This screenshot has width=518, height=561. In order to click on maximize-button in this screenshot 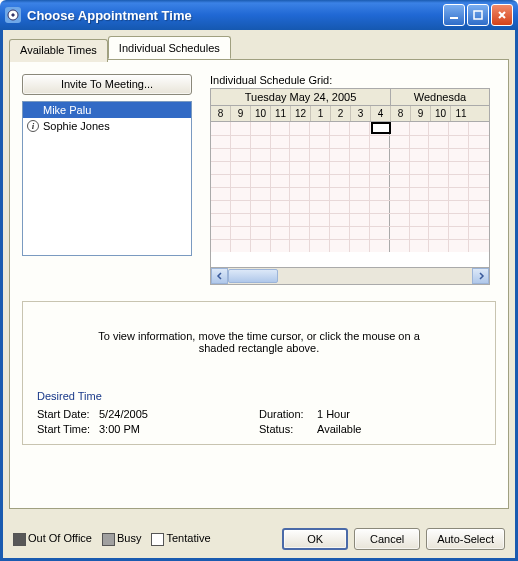, I will do `click(478, 15)`.